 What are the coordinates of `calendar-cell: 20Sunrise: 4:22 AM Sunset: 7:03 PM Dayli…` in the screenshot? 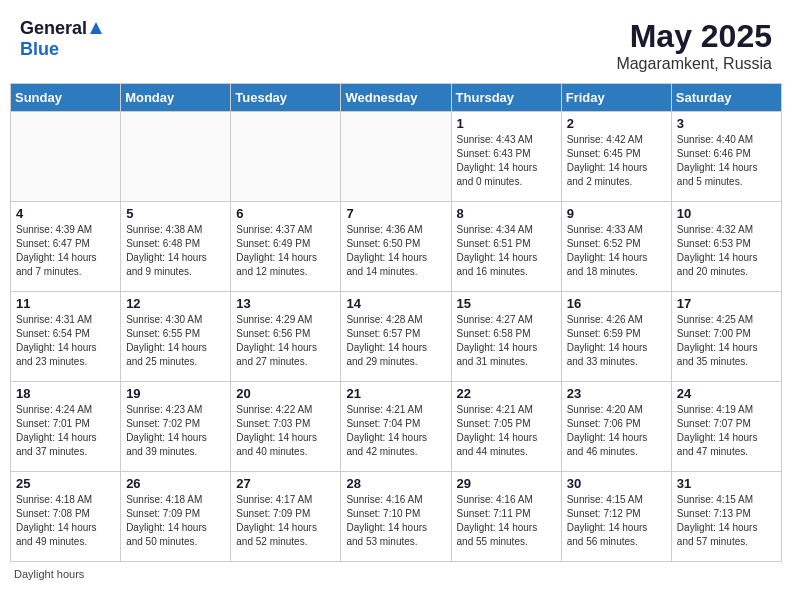 It's located at (286, 427).